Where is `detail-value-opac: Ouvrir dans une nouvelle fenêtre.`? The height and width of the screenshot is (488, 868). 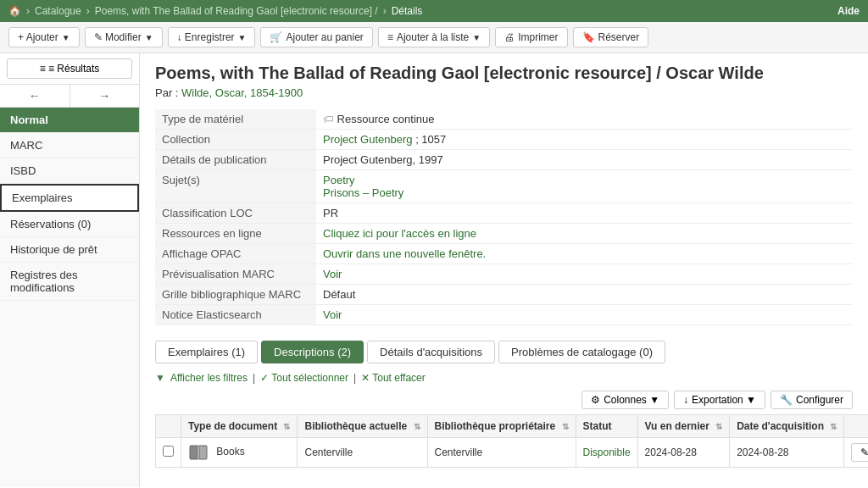
detail-value-opac: Ouvrir dans une nouvelle fenêtre. is located at coordinates (585, 254).